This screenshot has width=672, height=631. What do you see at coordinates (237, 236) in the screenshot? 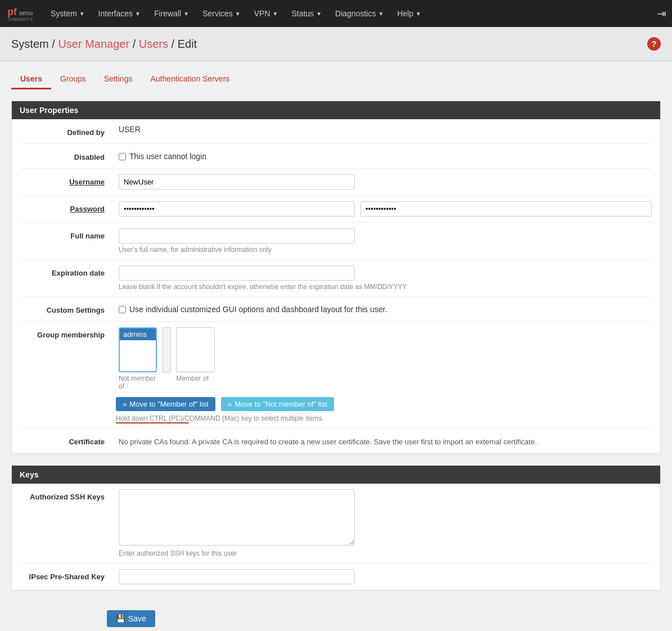
I see `fullname-input` at bounding box center [237, 236].